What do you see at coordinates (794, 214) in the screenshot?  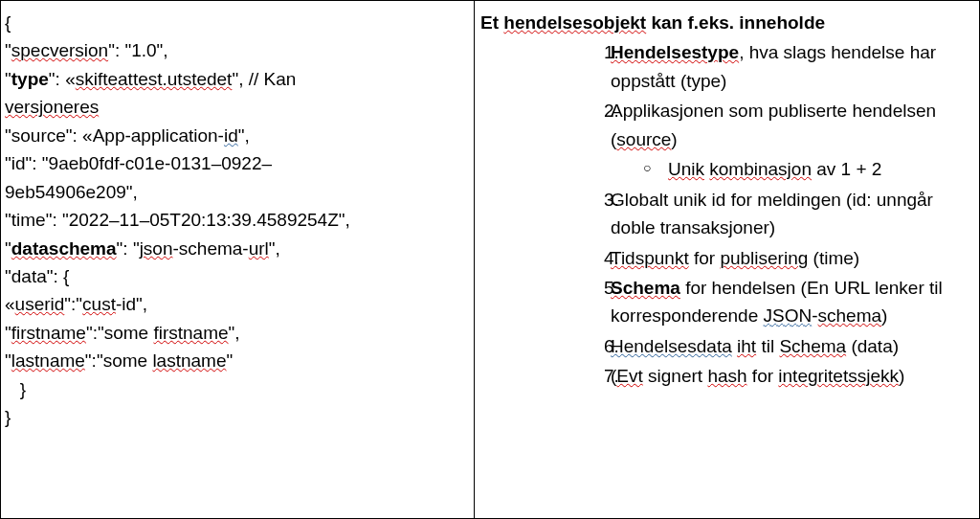 I see `list-item: Globalt unik id for meldingen (id: unngå…` at bounding box center [794, 214].